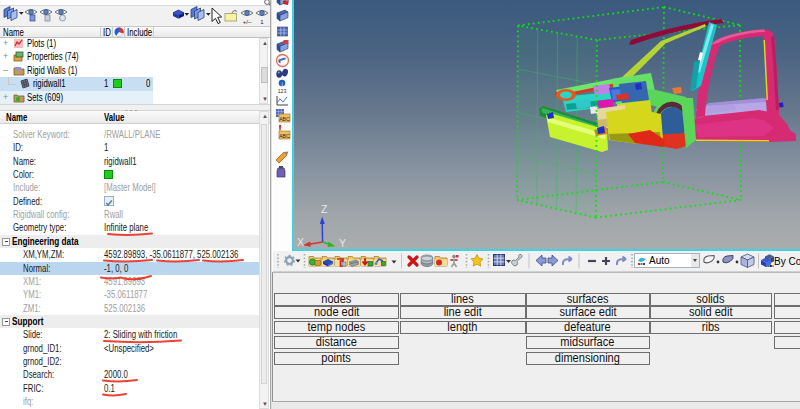 The height and width of the screenshot is (409, 800). Describe the element at coordinates (262, 22) in the screenshot. I see `svg-text: 1` at that location.